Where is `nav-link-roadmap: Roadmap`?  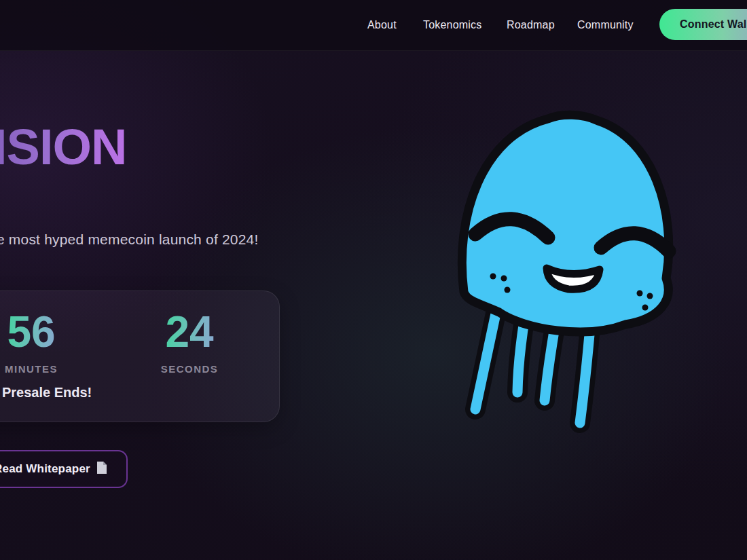 nav-link-roadmap: Roadmap is located at coordinates (531, 25).